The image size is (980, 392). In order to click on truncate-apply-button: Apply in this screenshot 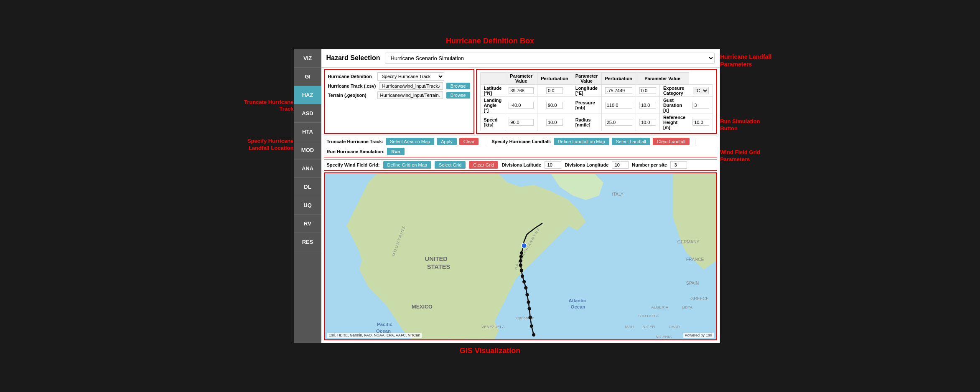, I will do `click(447, 142)`.